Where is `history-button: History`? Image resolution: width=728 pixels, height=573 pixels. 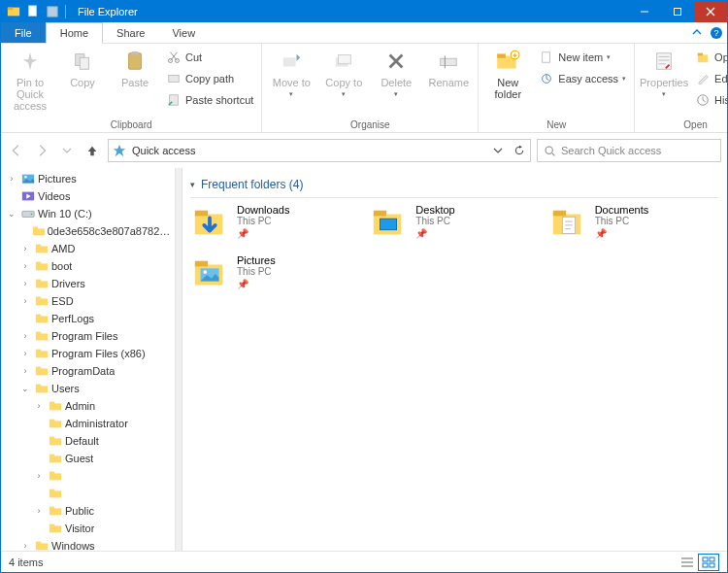
history-button: History is located at coordinates (711, 100).